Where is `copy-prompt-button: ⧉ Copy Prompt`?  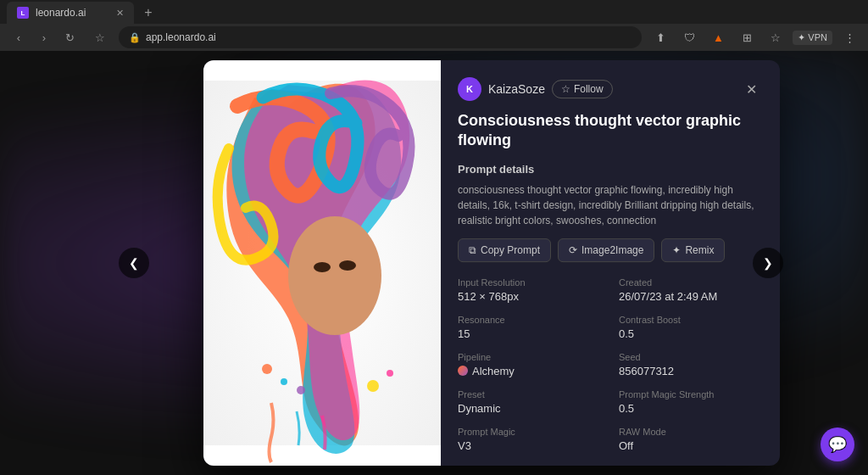
copy-prompt-button: ⧉ Copy Prompt is located at coordinates (504, 250).